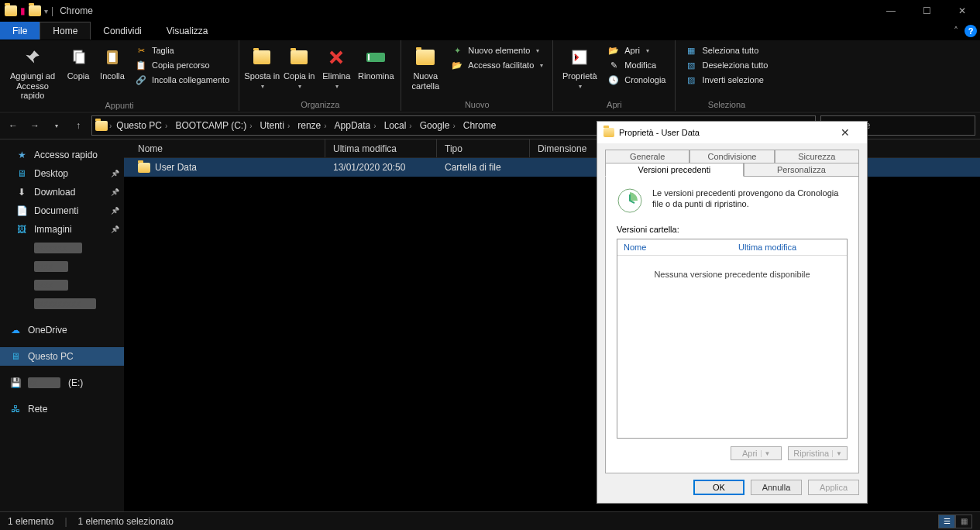 Image resolution: width=980 pixels, height=530 pixels. I want to click on dialog-title: Proprietà - User Data, so click(659, 132).